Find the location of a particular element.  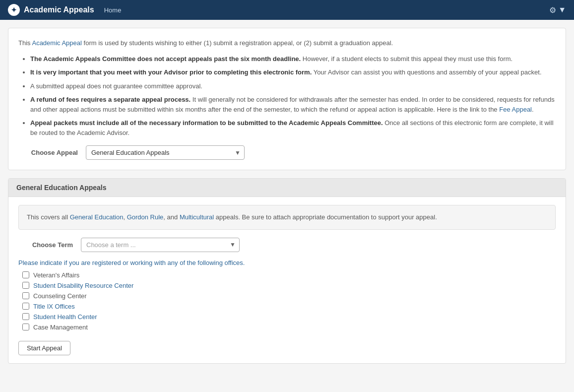

appeal-select: General Education Appeals Registration A… is located at coordinates (165, 153).